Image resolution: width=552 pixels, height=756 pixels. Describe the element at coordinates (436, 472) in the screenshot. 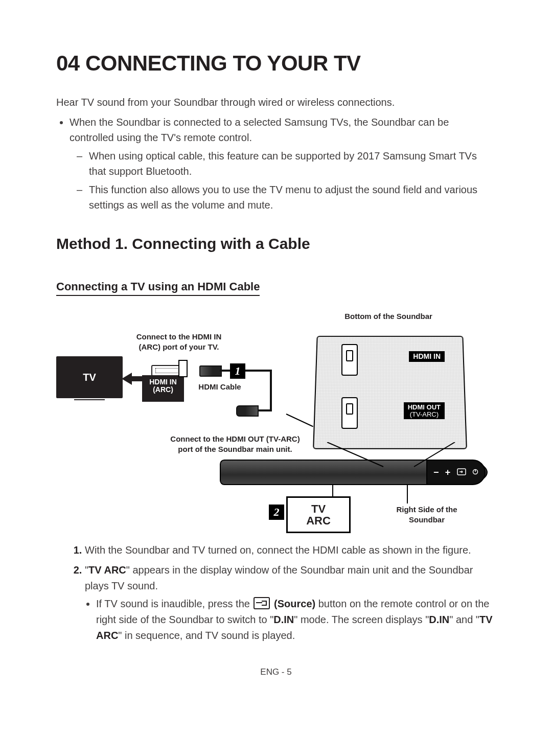

I see `volume-minus-icon: −` at that location.